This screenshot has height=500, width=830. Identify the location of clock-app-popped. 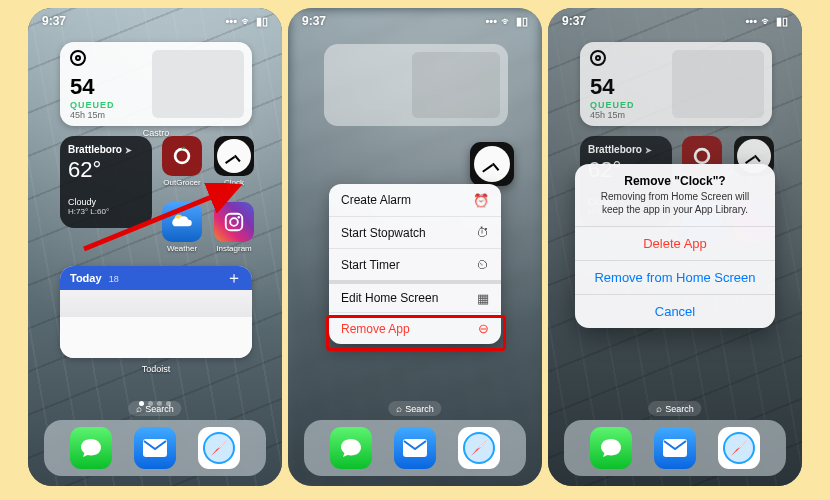
(492, 164).